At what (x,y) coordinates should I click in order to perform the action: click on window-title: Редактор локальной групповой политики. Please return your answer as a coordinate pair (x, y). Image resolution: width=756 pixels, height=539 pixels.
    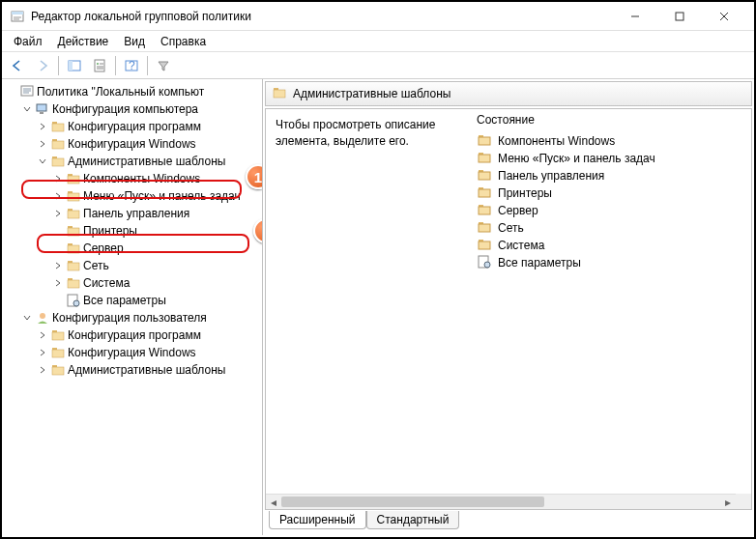
    Looking at the image, I should click on (322, 16).